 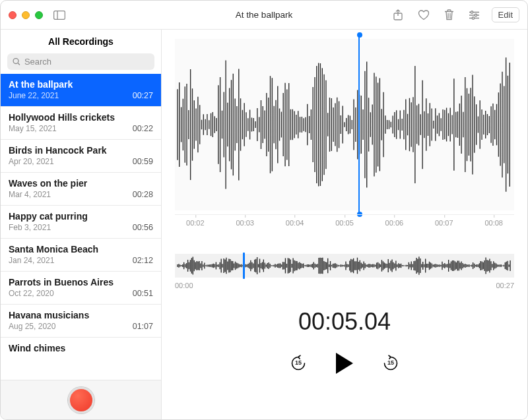 What do you see at coordinates (143, 227) in the screenshot?
I see `recording-duration: 00:56` at bounding box center [143, 227].